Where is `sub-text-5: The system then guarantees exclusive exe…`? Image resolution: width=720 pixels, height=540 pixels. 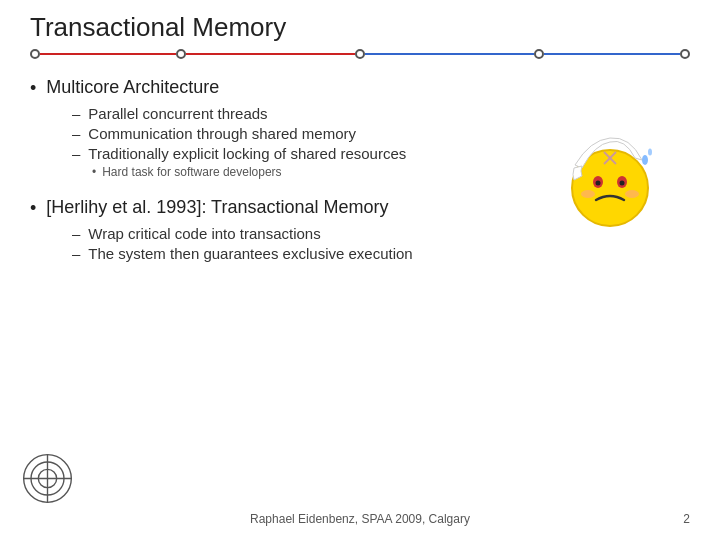 sub-text-5: The system then guarantees exclusive exe… is located at coordinates (250, 254).